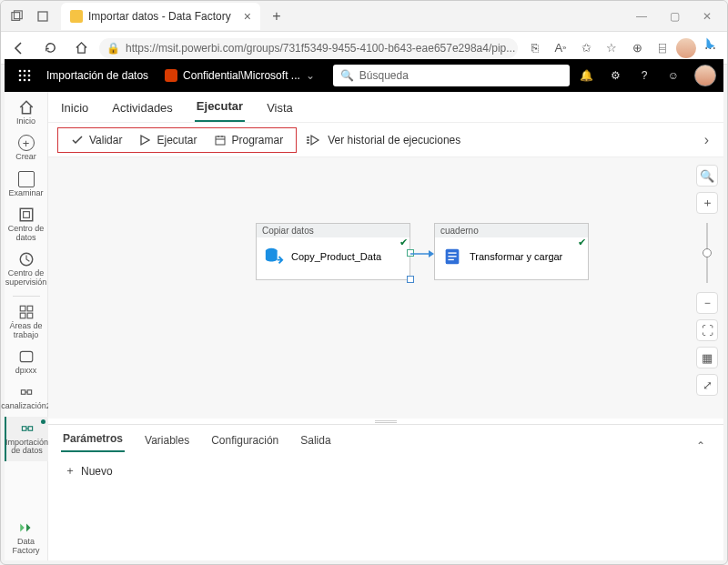  What do you see at coordinates (25, 76) in the screenshot?
I see `app-launcher-icon` at bounding box center [25, 76].